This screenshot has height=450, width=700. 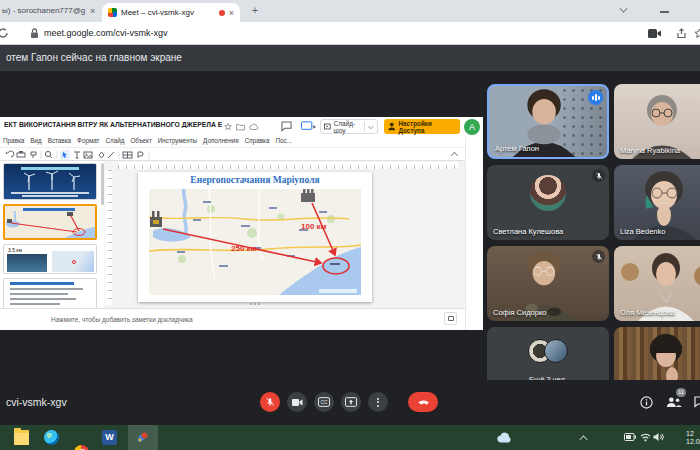 I want to click on speaking-indicator-icon, so click(x=596, y=98).